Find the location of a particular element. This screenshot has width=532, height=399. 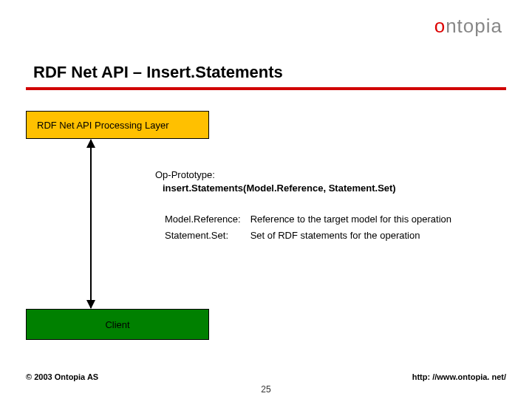

op-prototype-block: Op-Prototype: insert.Statements(Model.Re… is located at coordinates (276, 182).